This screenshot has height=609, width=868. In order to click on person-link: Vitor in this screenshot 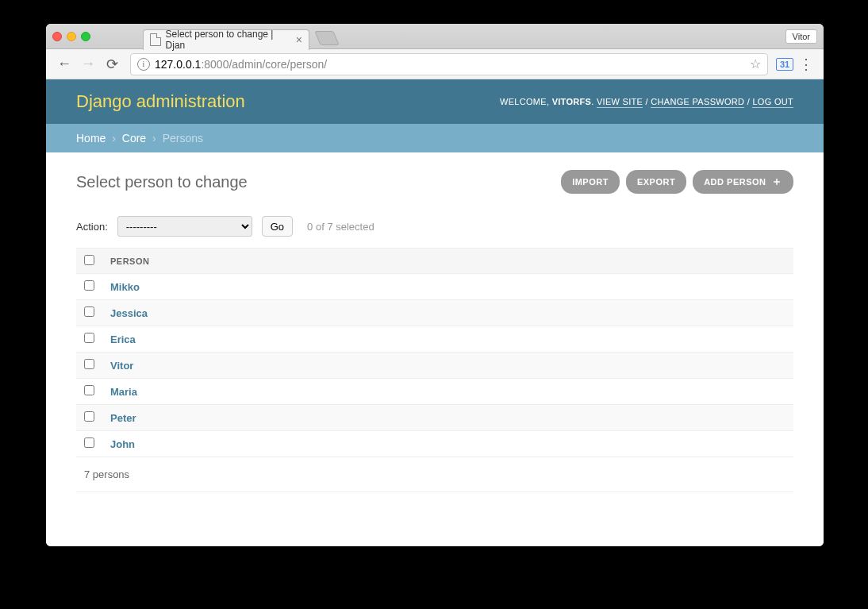, I will do `click(122, 365)`.